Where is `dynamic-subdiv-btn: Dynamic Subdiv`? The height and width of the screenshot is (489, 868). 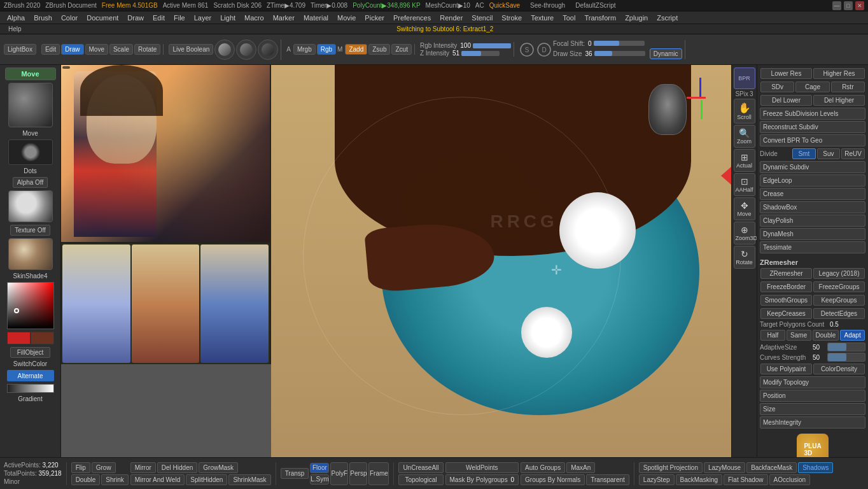
dynamic-subdiv-btn: Dynamic Subdiv is located at coordinates (813, 167).